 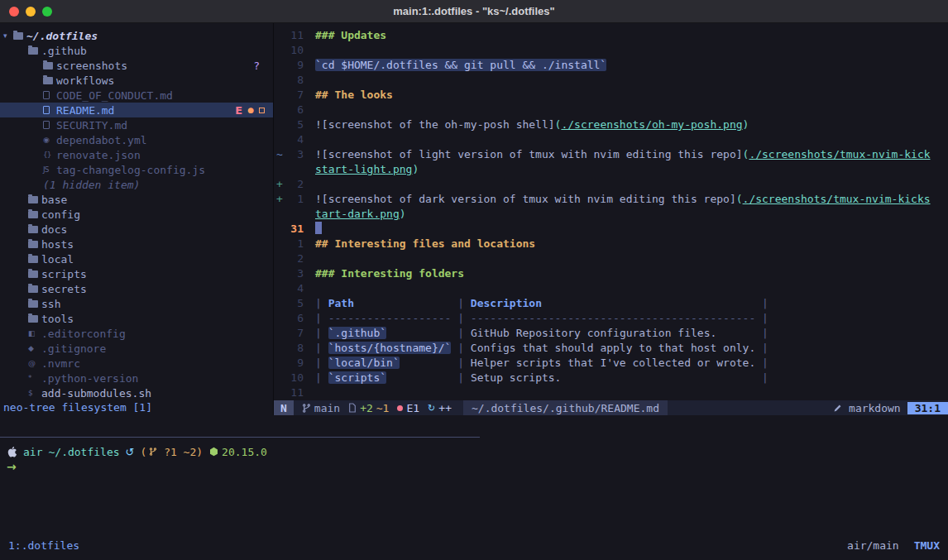 I want to click on editor-line-7: 7| `.github` | GitHub Repository configu…, so click(x=610, y=333).